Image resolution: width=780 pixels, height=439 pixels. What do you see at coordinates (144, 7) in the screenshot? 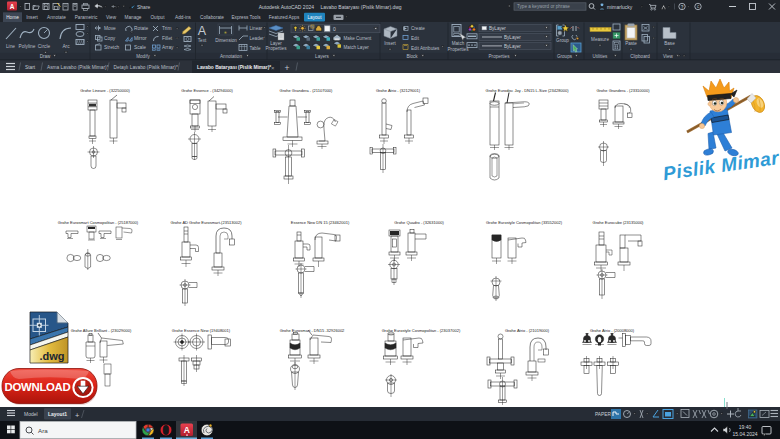
I see `svg-text: Share` at bounding box center [144, 7].